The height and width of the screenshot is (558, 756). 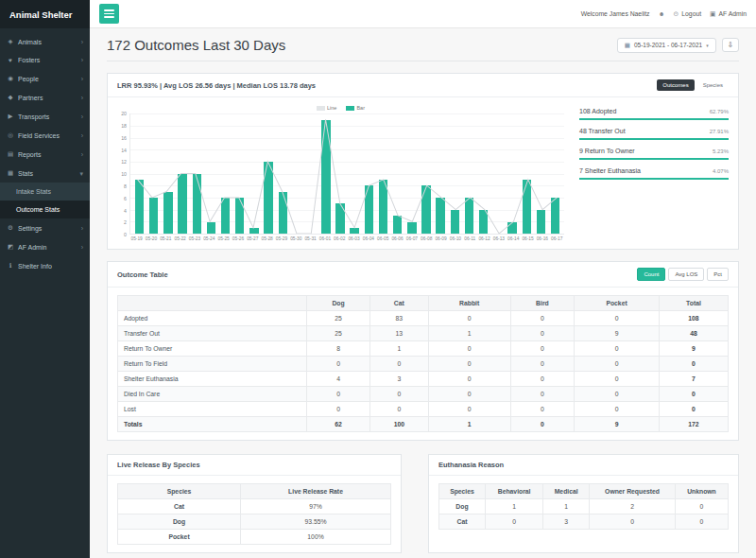 I want to click on x-tick-label: 06-06, so click(x=397, y=238).